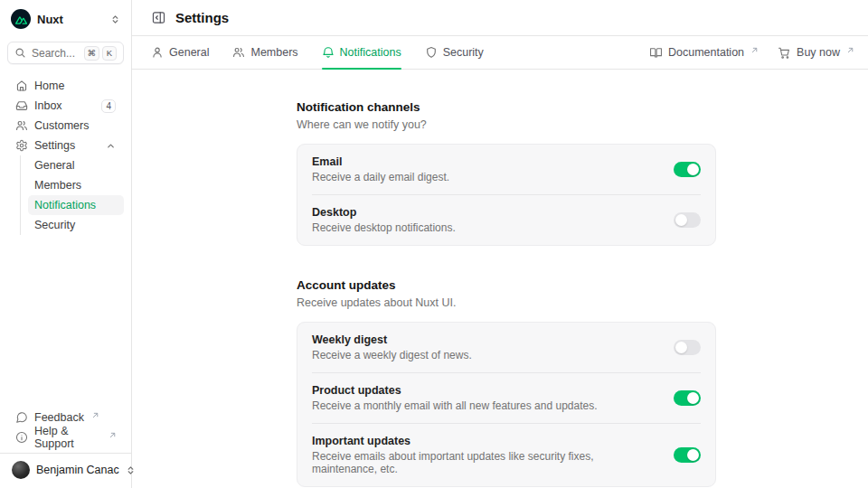 The image size is (868, 488). What do you see at coordinates (482, 355) in the screenshot?
I see `setting-description: Receive a weekly digest of news.` at bounding box center [482, 355].